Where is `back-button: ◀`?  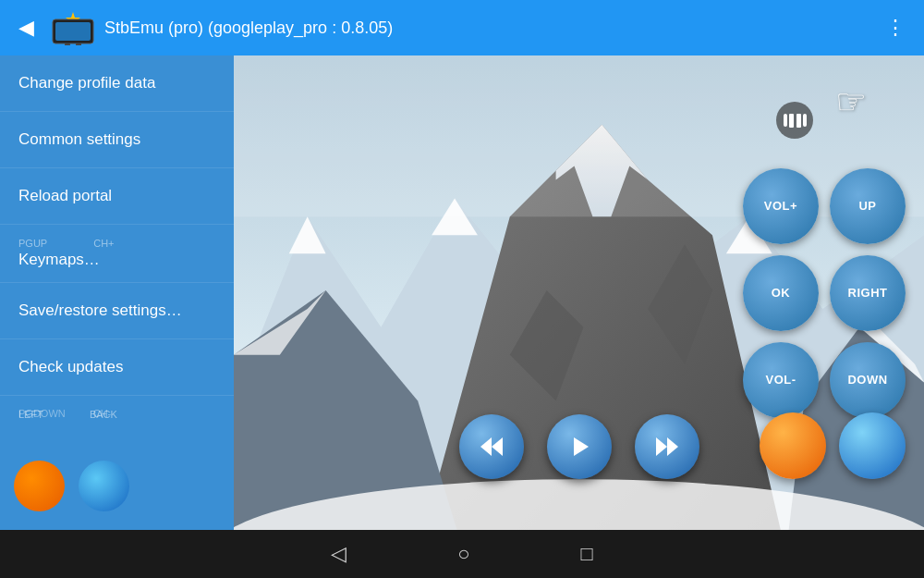
back-button: ◀ is located at coordinates (26, 28).